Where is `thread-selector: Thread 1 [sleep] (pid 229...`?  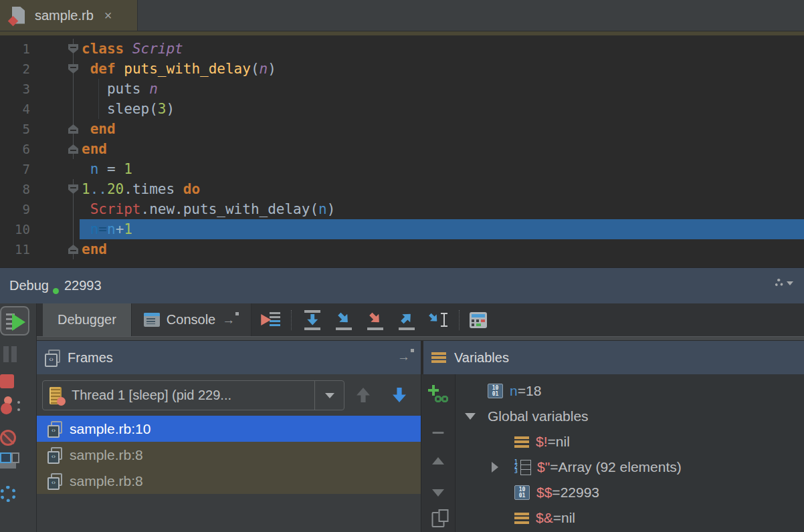 thread-selector: Thread 1 [sleep] (pid 229... is located at coordinates (193, 396).